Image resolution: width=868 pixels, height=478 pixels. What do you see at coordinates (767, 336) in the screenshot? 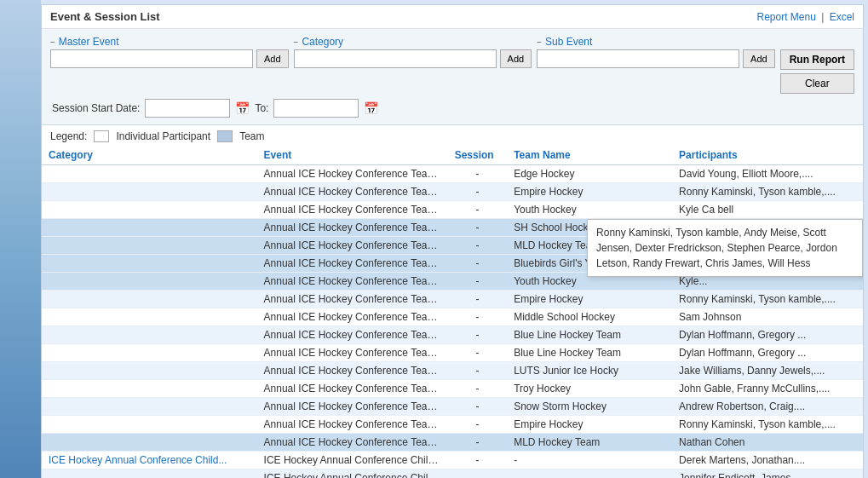
I see `cell-participants: Dylan Hoffmann, Gregory ...` at bounding box center [767, 336].